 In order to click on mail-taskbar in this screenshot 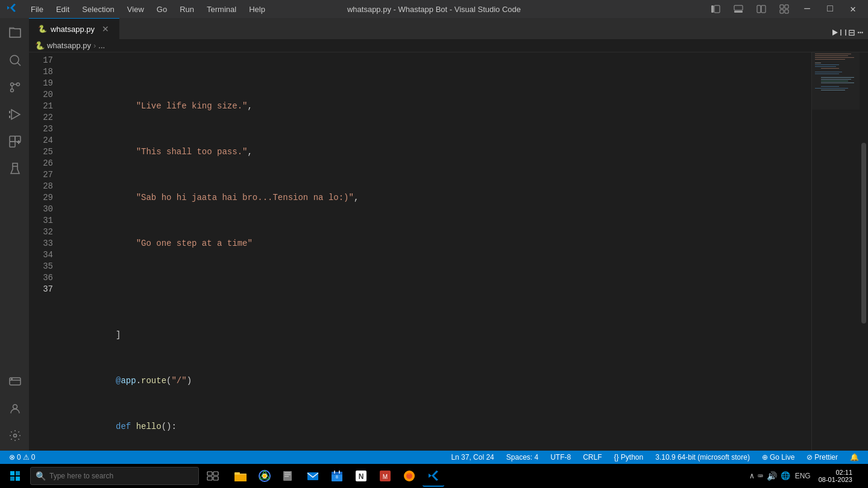, I will do `click(313, 476)`.